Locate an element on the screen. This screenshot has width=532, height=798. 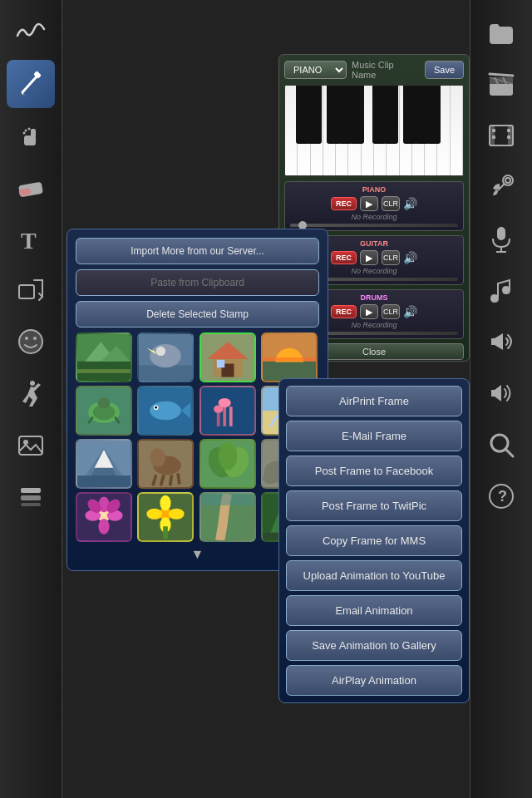
clip-name-label: Music Clip Name is located at coordinates (386, 70).